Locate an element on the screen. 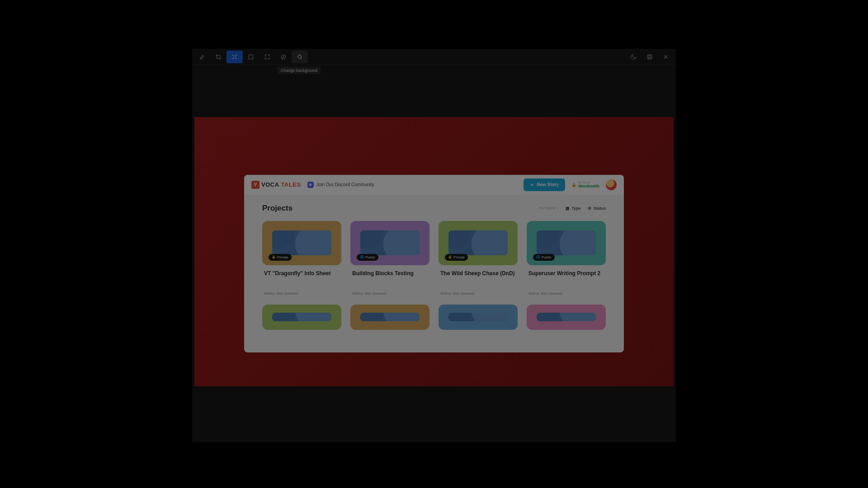 The width and height of the screenshot is (868, 488). crop-tool is located at coordinates (218, 57).